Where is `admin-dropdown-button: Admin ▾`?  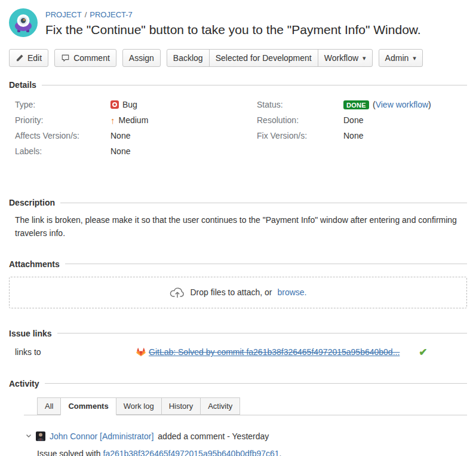
admin-dropdown-button: Admin ▾ is located at coordinates (401, 58).